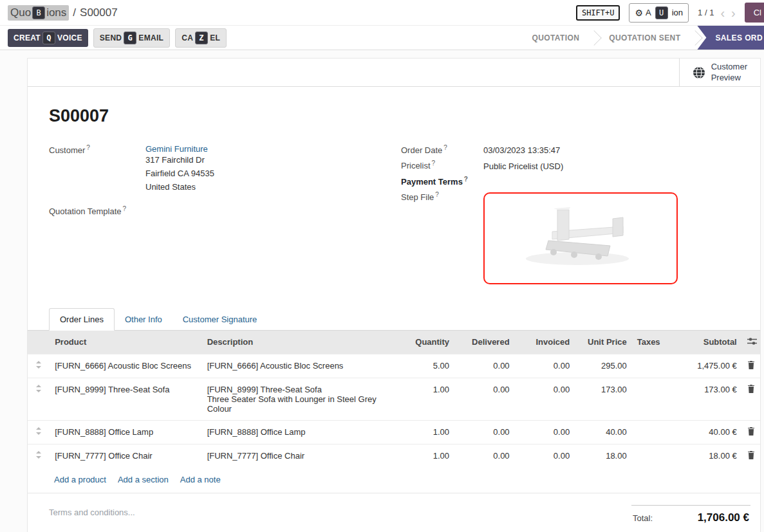  I want to click on step-file-3d-render, so click(581, 238).